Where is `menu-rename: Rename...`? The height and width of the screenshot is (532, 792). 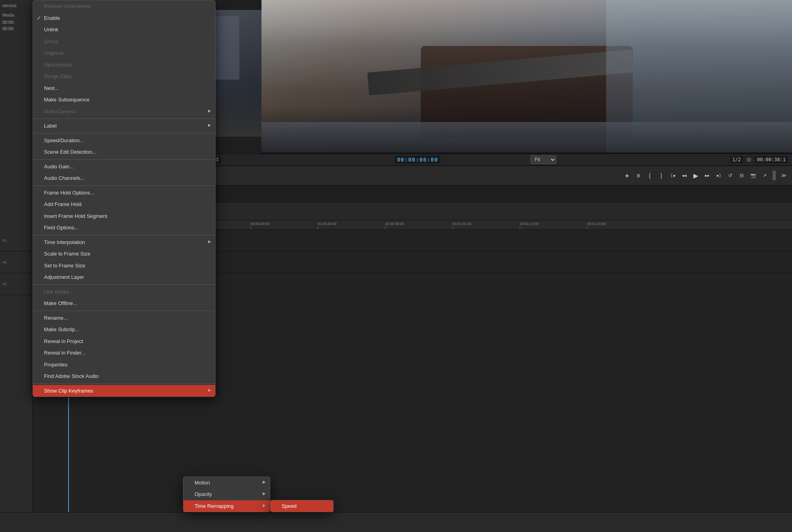 menu-rename: Rename... is located at coordinates (124, 318).